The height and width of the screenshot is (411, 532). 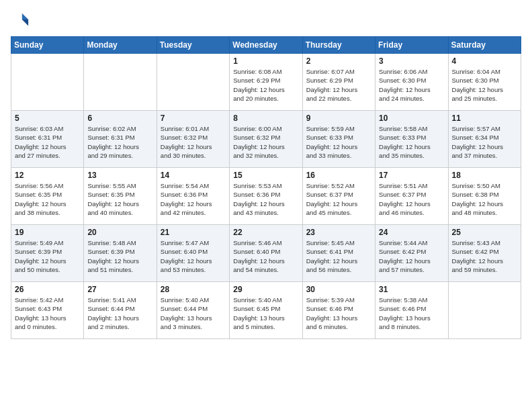 What do you see at coordinates (266, 254) in the screenshot?
I see `week-row-4: 19Sunrise: 5:49 AM Sunset: 6:39 PM Dayli…` at bounding box center [266, 254].